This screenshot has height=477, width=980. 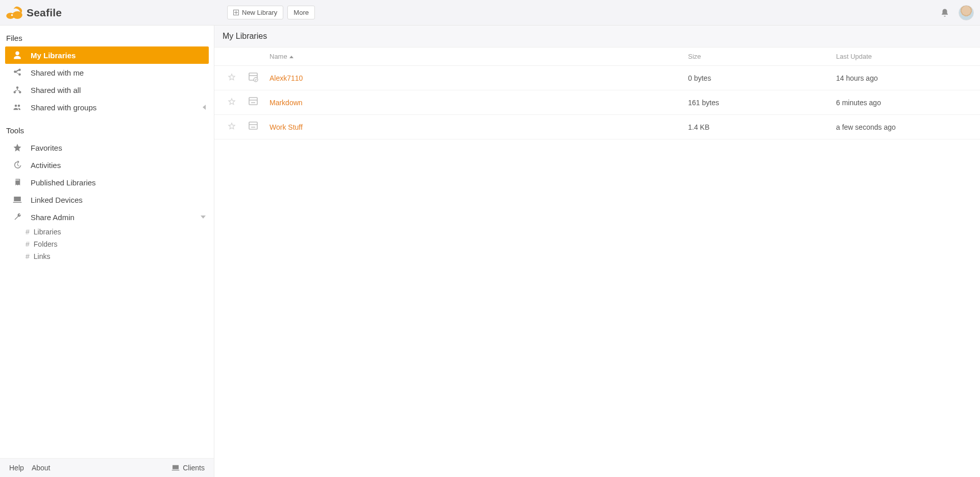 I want to click on sidebar-subitem-libraries: # Libraries, so click(x=107, y=232).